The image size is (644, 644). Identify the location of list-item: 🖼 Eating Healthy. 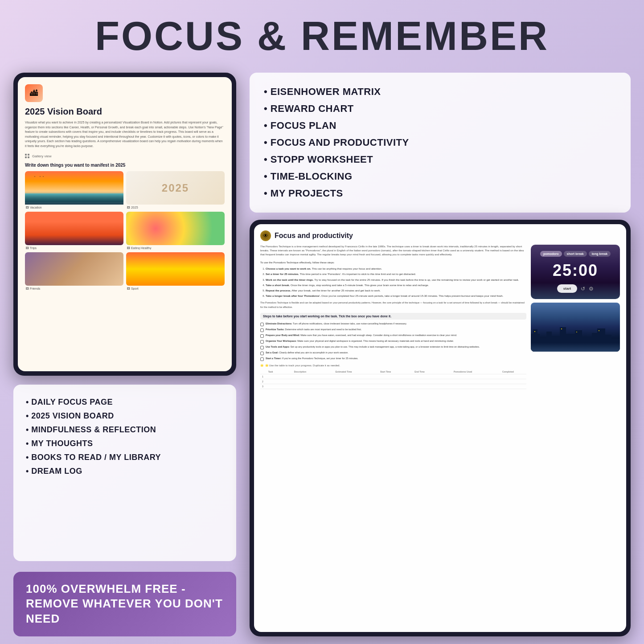
(176, 231).